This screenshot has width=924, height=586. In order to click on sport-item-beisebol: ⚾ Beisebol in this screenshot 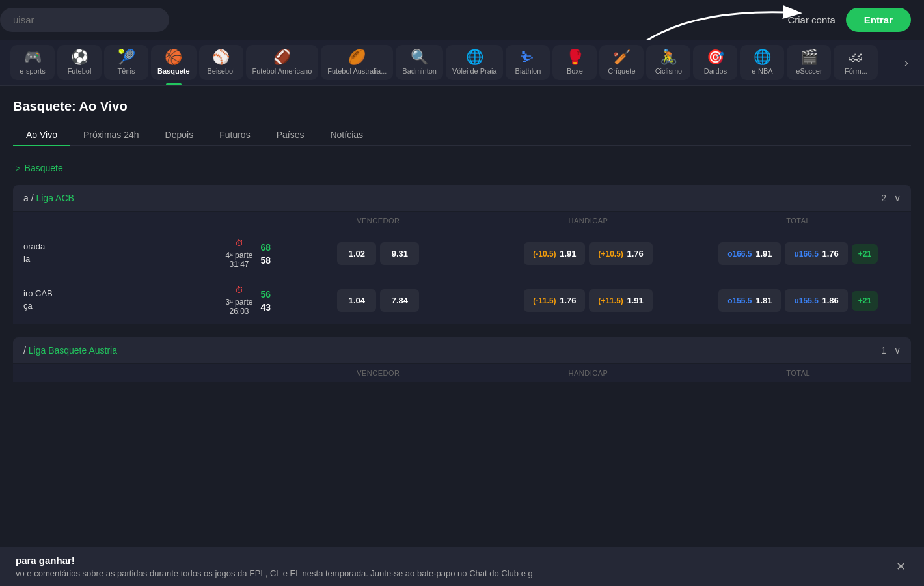, I will do `click(221, 63)`.